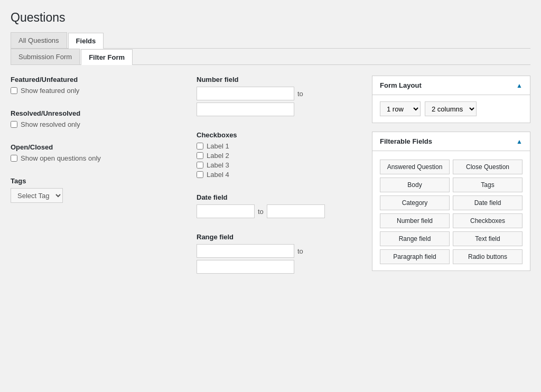  Describe the element at coordinates (14, 125) in the screenshot. I see `resolved-checkbox` at that location.